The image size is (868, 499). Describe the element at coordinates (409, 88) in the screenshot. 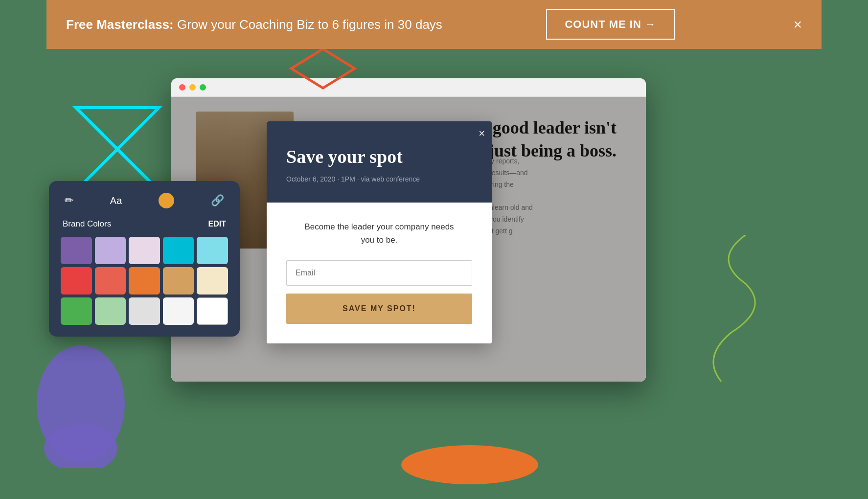

I see `browser-titlebar` at that location.